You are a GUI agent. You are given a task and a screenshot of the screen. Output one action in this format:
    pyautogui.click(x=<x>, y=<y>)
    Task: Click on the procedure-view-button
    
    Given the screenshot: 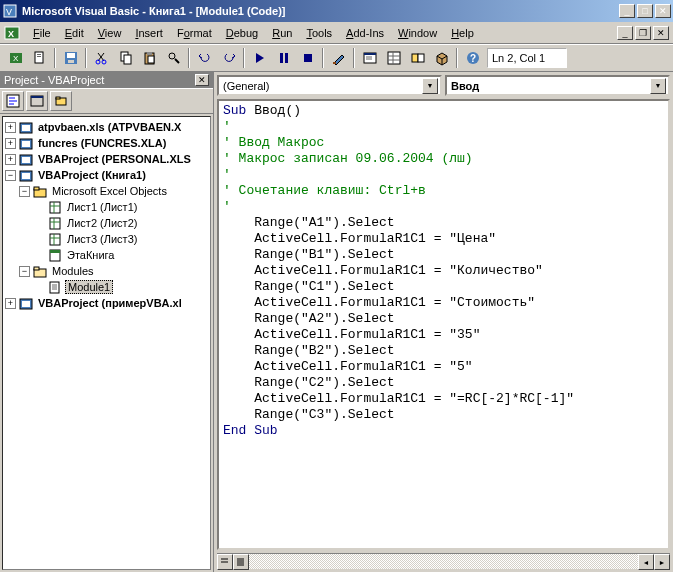 What is the action you would take?
    pyautogui.click(x=225, y=562)
    